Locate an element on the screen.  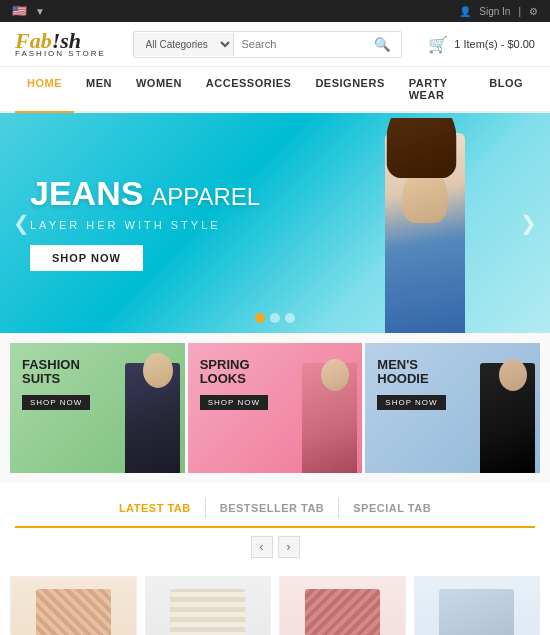
promo-hoodie-label2: HOODIE is located at coordinates (411, 379).